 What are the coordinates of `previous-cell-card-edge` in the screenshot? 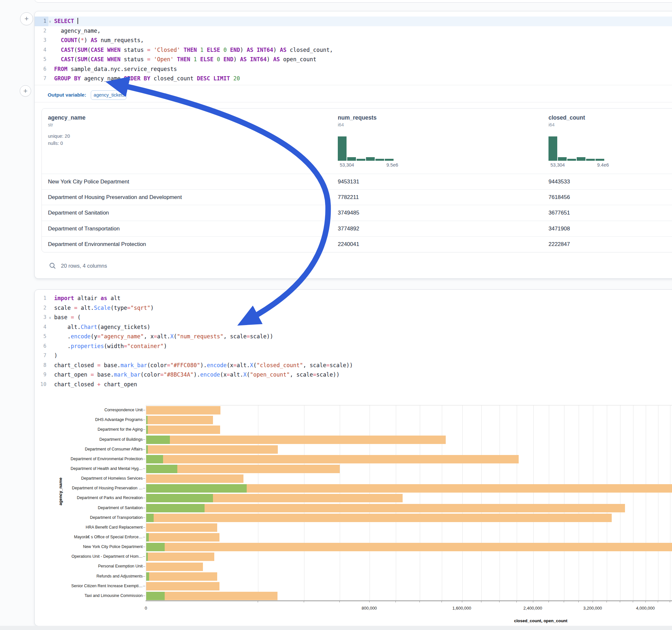 It's located at (353, 1).